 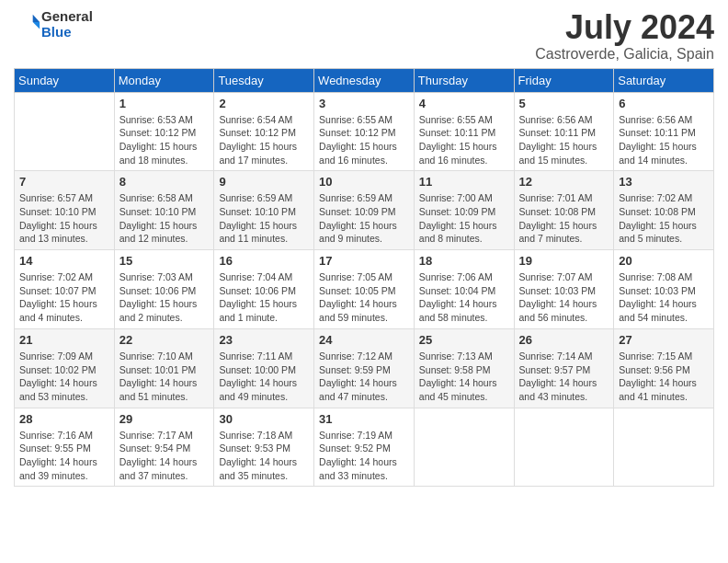 I want to click on header-thursday: Thursday, so click(x=463, y=80).